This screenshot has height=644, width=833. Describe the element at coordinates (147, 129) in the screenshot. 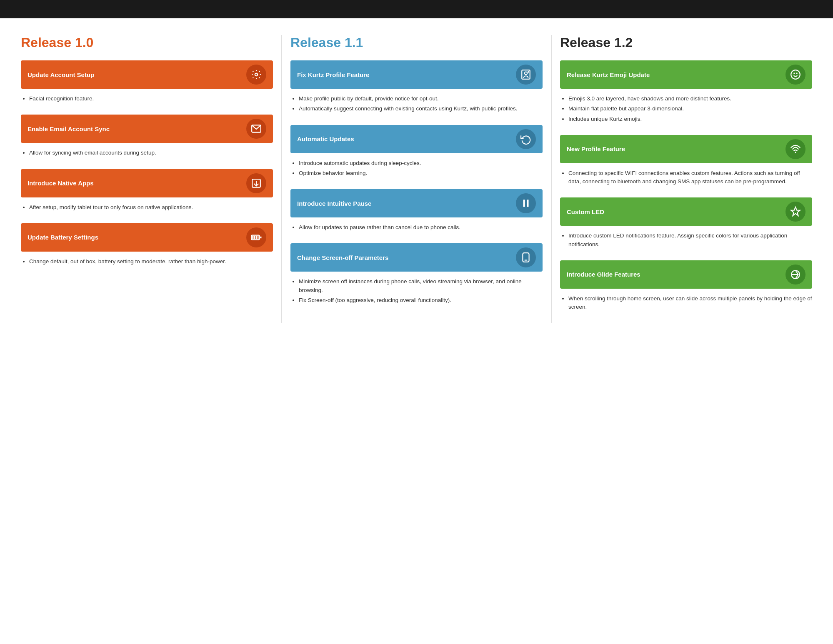

I see `feature-header-enable-email-sync: Enable Email Account Sync` at that location.